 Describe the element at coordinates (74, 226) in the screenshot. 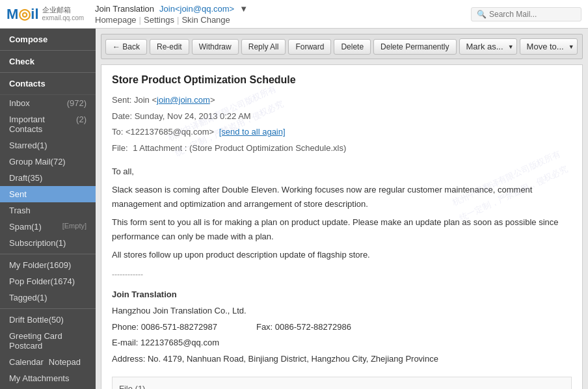

I see `empty-badge: [Empty]` at that location.